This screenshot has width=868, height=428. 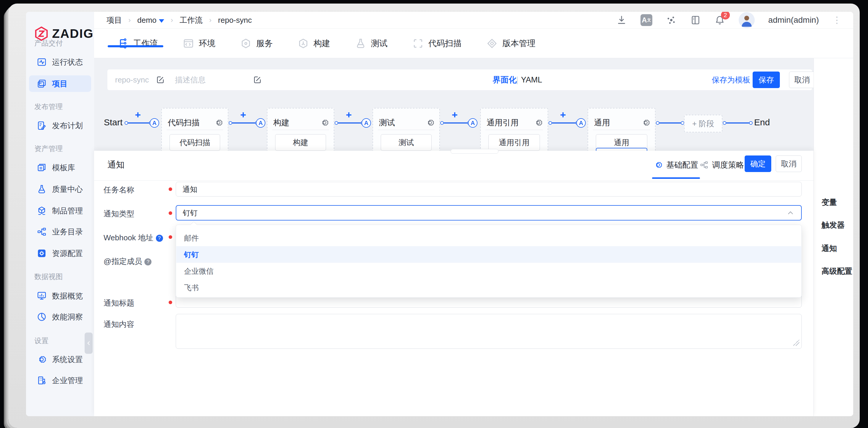 I want to click on edit-desc-icon, so click(x=257, y=80).